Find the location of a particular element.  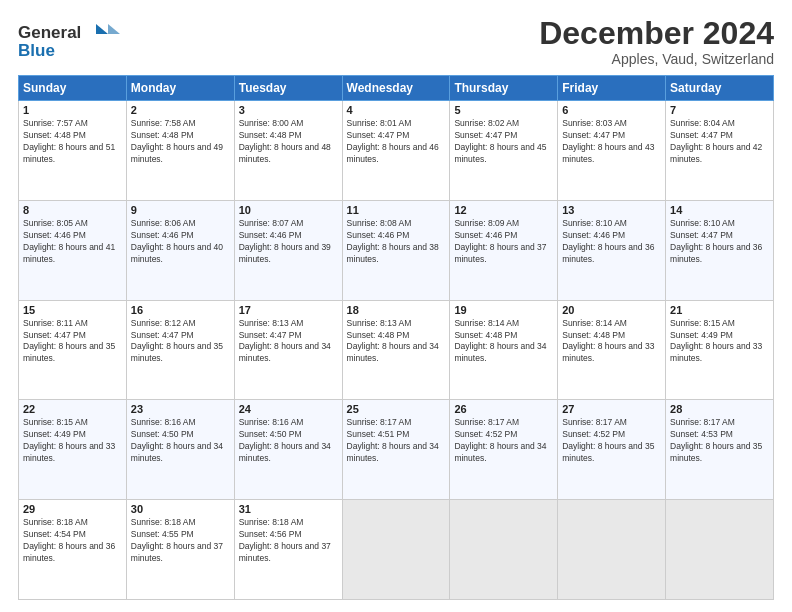

day-cell-27: 27 Sunrise: 8:17 AM Sunset: 4:52 PM Dayl… is located at coordinates (612, 450).